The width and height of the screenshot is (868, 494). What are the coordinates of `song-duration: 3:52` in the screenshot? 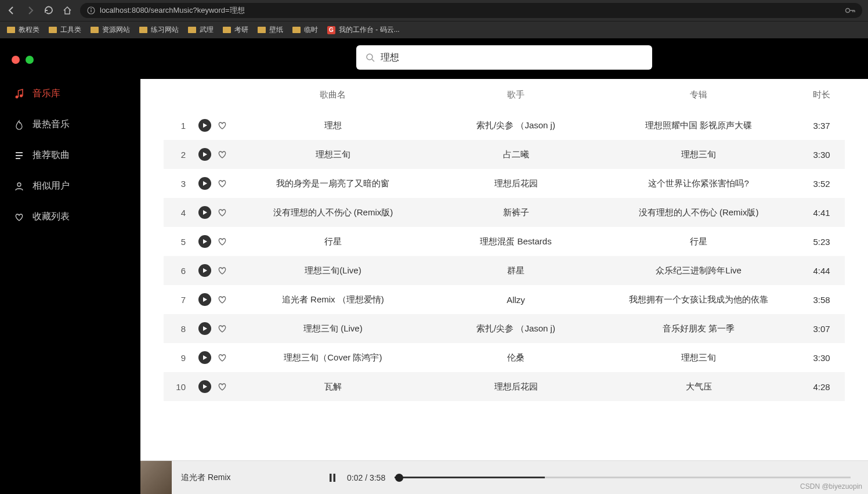 It's located at (822, 183).